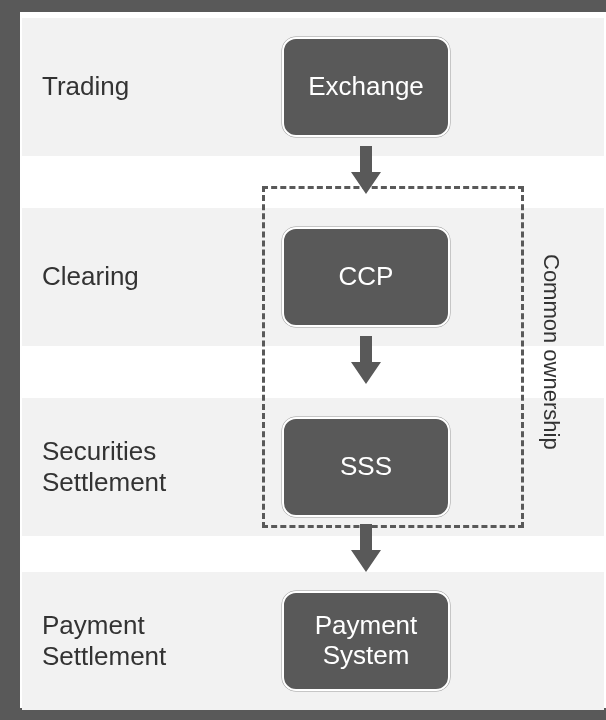 The width and height of the screenshot is (606, 720). Describe the element at coordinates (366, 277) in the screenshot. I see `stage-box-ccp: CCP` at that location.